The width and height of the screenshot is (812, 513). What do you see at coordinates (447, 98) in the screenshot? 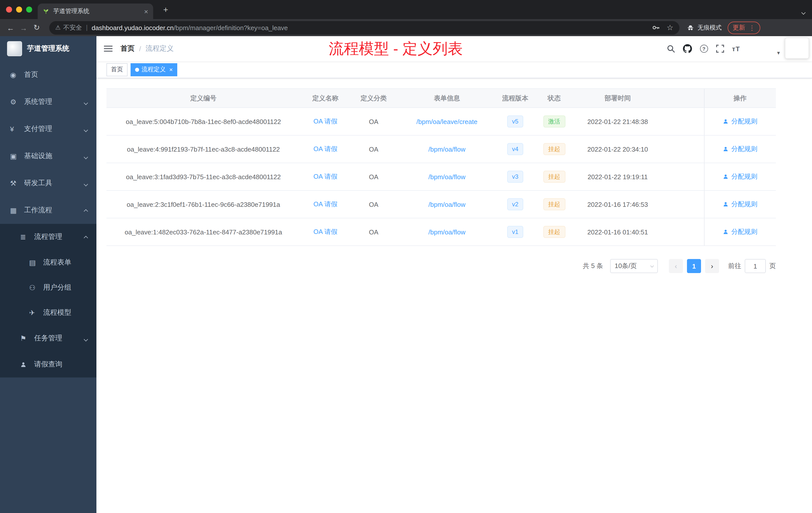
I see `column-header: 表单信息` at bounding box center [447, 98].